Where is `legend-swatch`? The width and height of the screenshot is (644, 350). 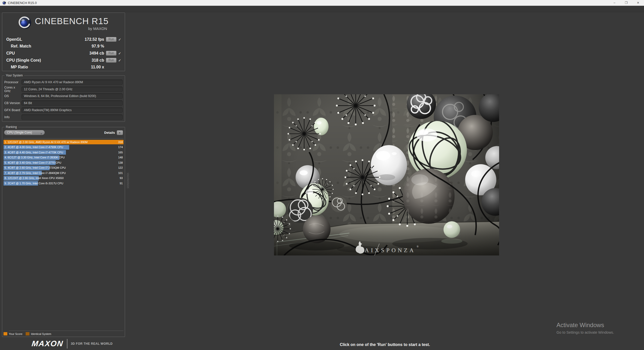 legend-swatch is located at coordinates (6, 334).